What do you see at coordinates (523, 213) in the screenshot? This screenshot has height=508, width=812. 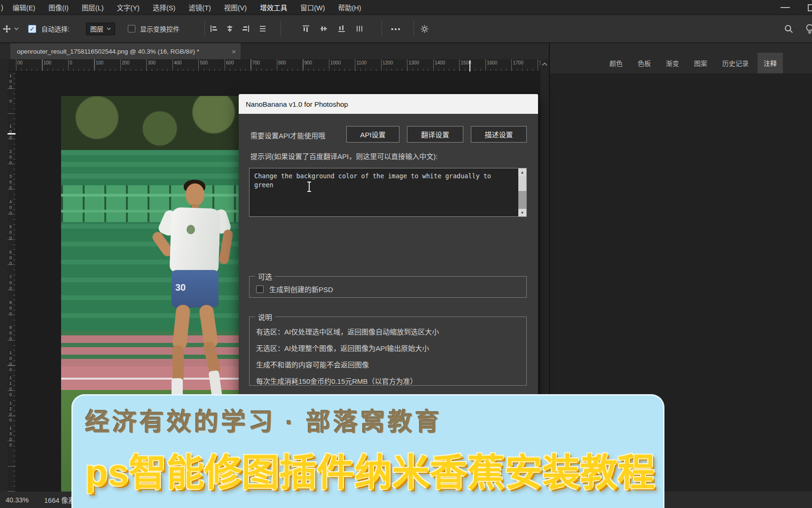 I see `scroll-down-icon: ▼` at bounding box center [523, 213].